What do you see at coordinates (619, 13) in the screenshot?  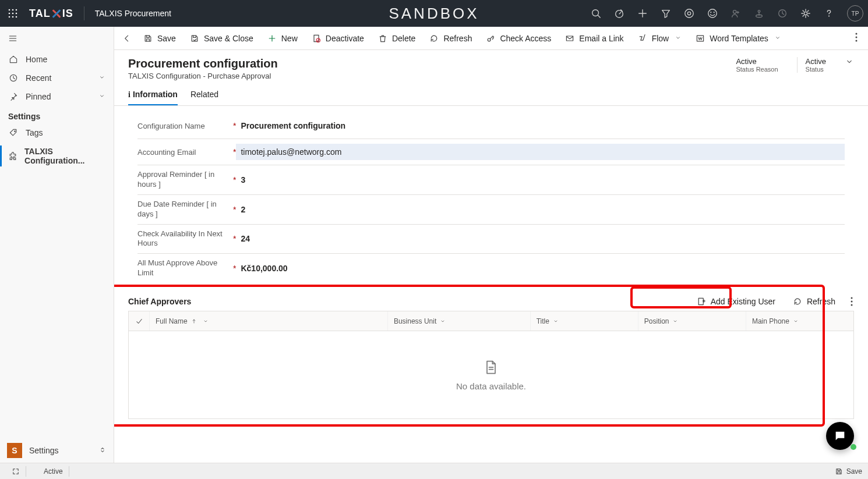 I see `timer-icon` at bounding box center [619, 13].